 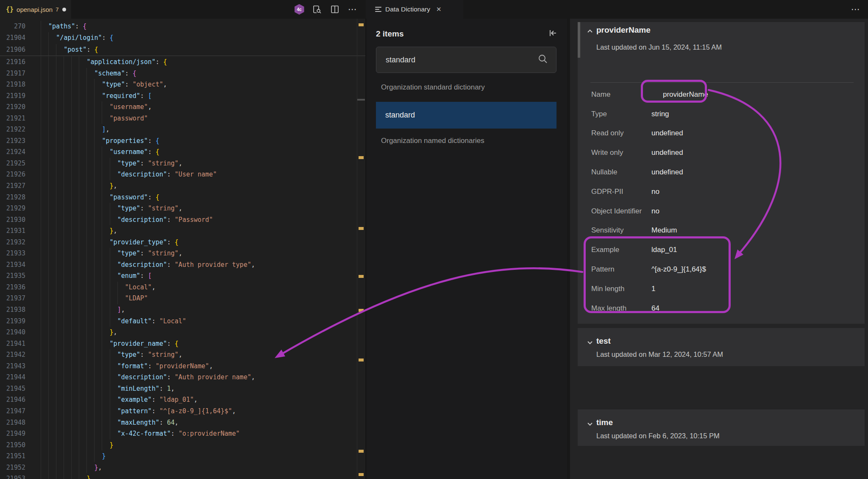 What do you see at coordinates (65, 476) in the screenshot?
I see `code-text: }` at bounding box center [65, 476].